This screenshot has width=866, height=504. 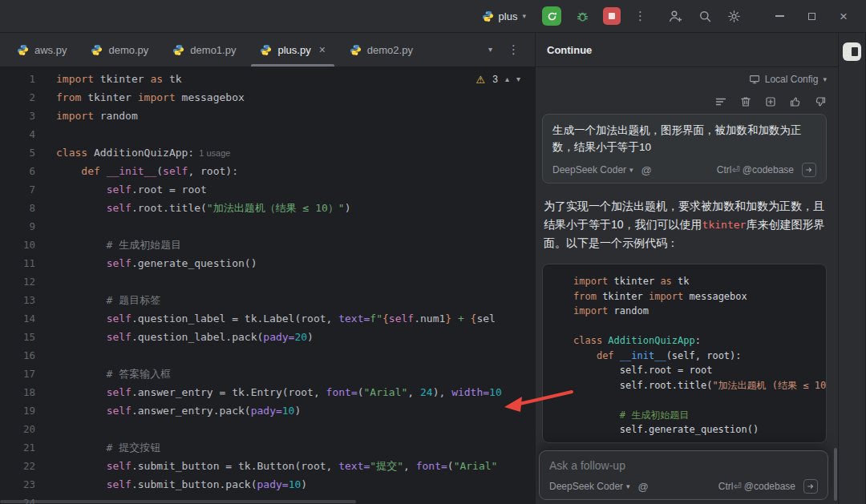 I want to click on config-selector: Local Config ▾, so click(x=685, y=79).